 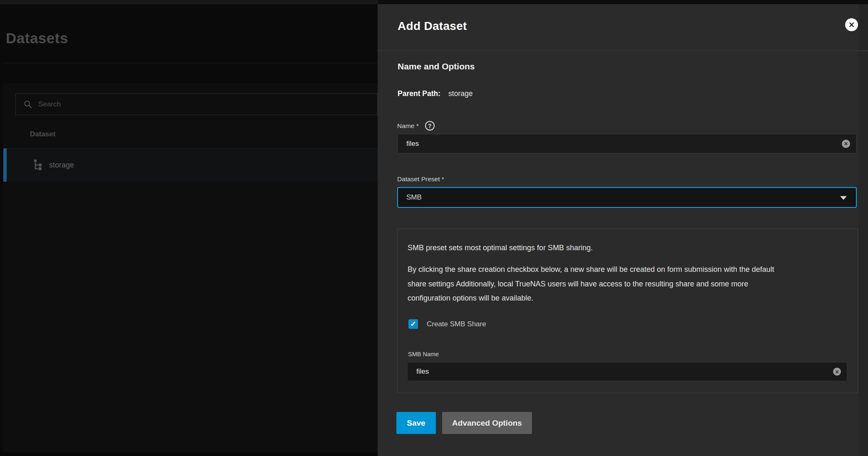 What do you see at coordinates (414, 197) in the screenshot?
I see `preset-selected-value: SMB` at bounding box center [414, 197].